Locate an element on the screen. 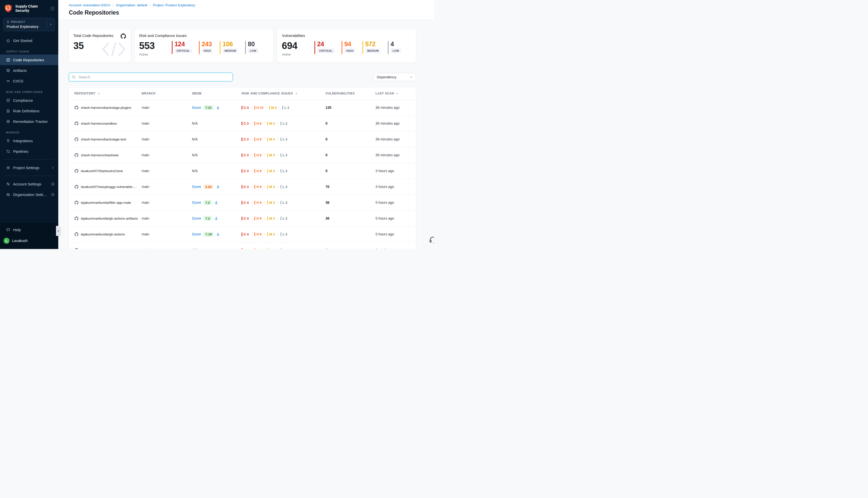 The image size is (868, 498). table-header: REPOSITORYBRANCHSBOMRISK AND COMPLIANCE … is located at coordinates (242, 94).